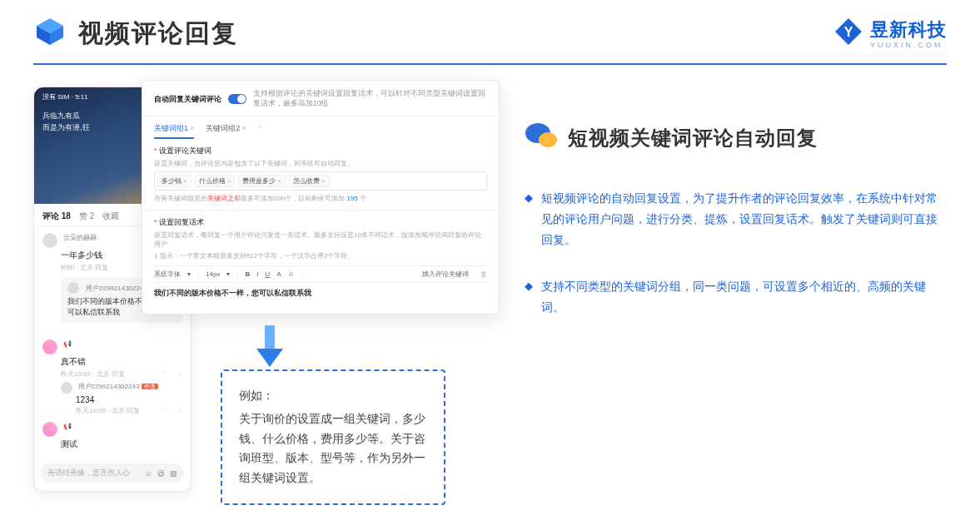 The width and height of the screenshot is (980, 530). What do you see at coordinates (129, 399) in the screenshot?
I see `reply-text: 1234` at bounding box center [129, 399].